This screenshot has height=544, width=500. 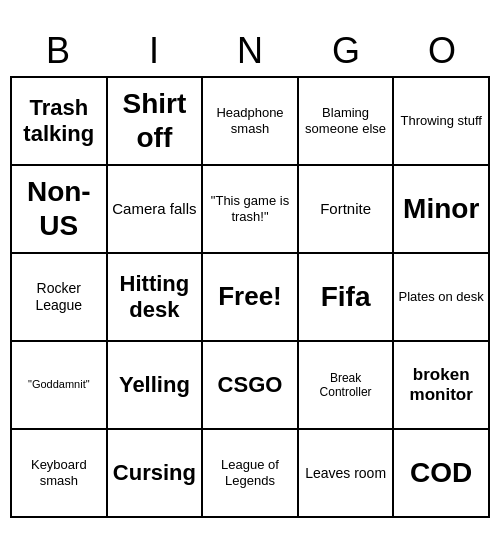 I want to click on cell-r4c1: "Goddamnit", so click(x=60, y=386).